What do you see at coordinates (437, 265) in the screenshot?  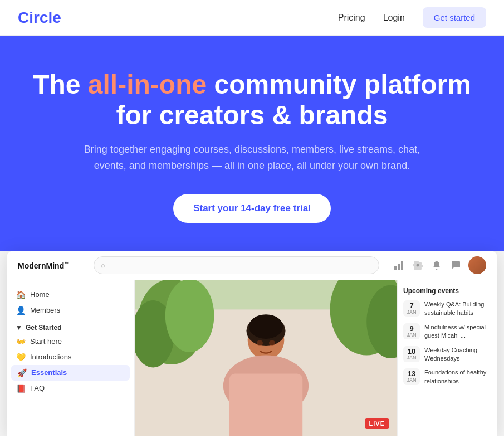 I see `bell-icon` at bounding box center [437, 265].